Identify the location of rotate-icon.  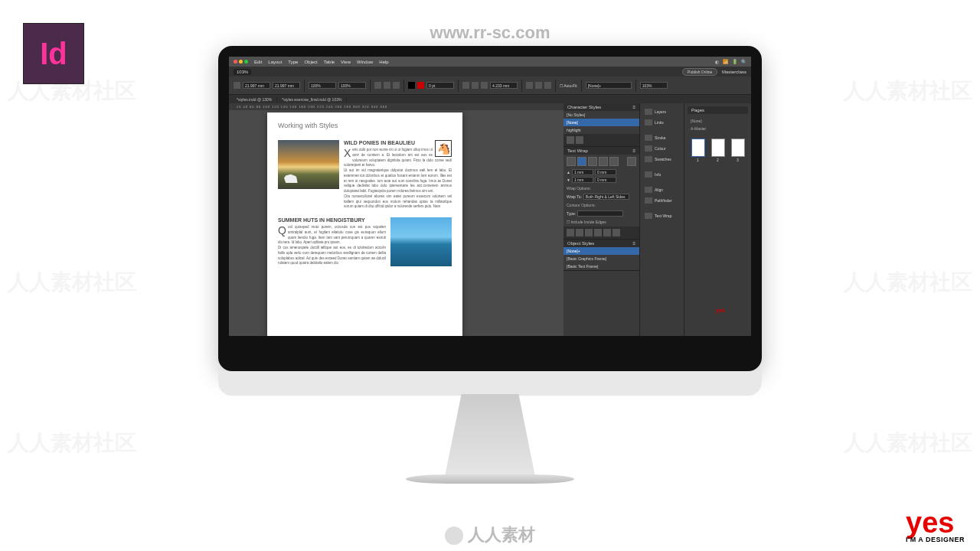
(378, 86).